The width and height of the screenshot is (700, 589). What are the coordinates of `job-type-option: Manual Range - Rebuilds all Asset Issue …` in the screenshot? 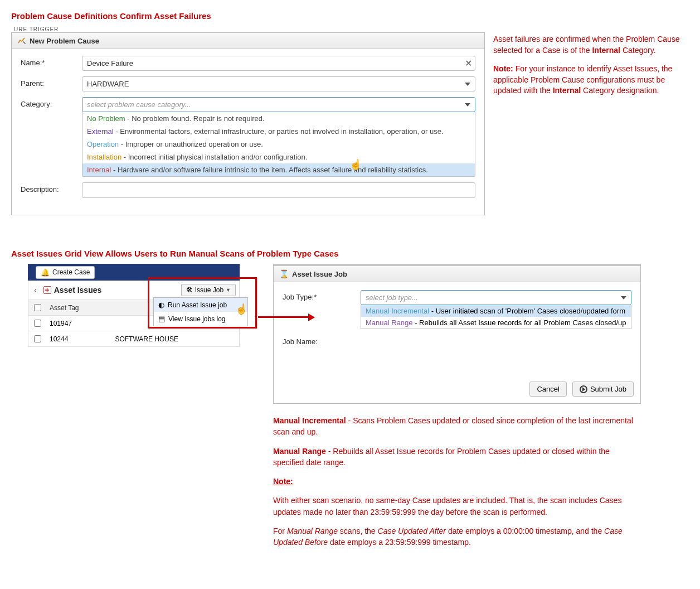 It's located at (496, 322).